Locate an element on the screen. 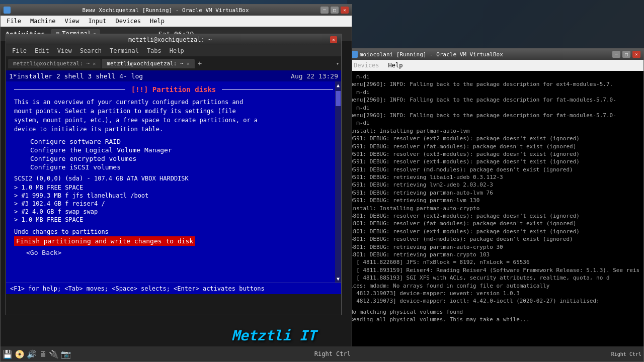  vbox-menu-devices-back: Devices is located at coordinates (366, 65).